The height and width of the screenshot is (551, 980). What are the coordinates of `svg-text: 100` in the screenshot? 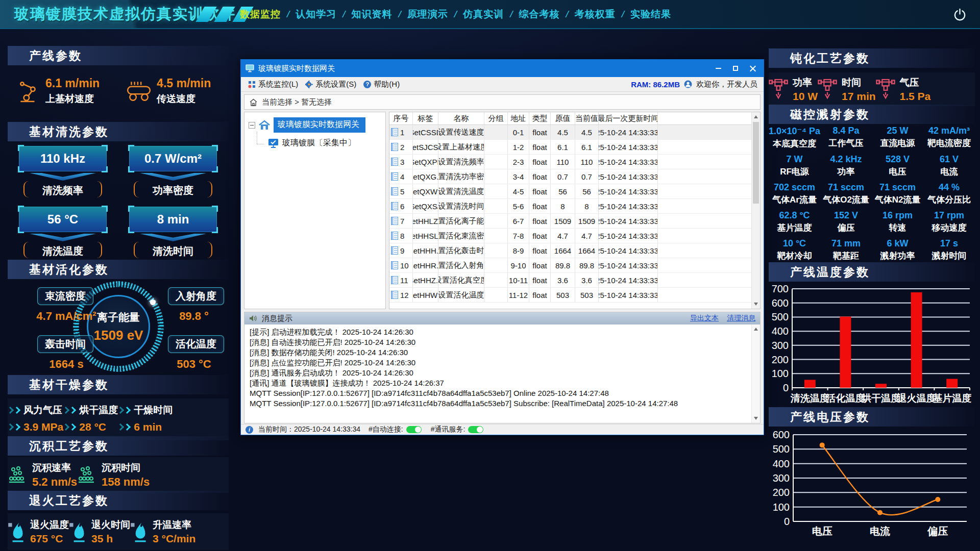 It's located at (780, 373).